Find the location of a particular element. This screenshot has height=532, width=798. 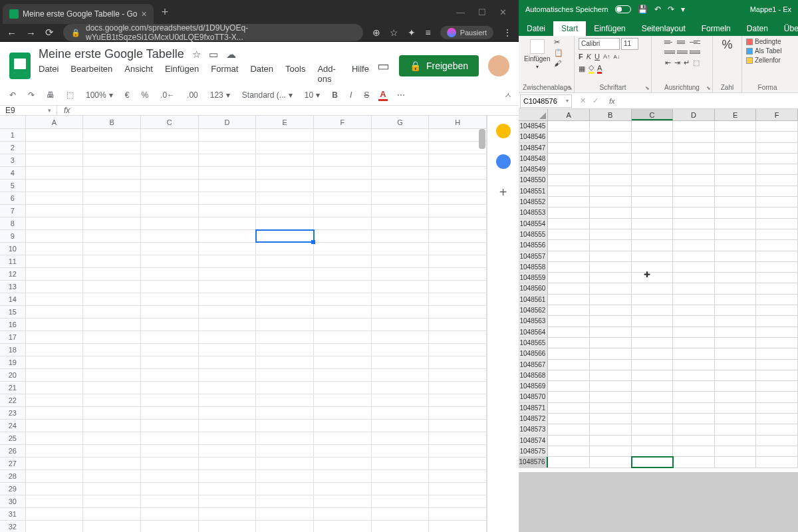

new-tab-button: + is located at coordinates (165, 12).